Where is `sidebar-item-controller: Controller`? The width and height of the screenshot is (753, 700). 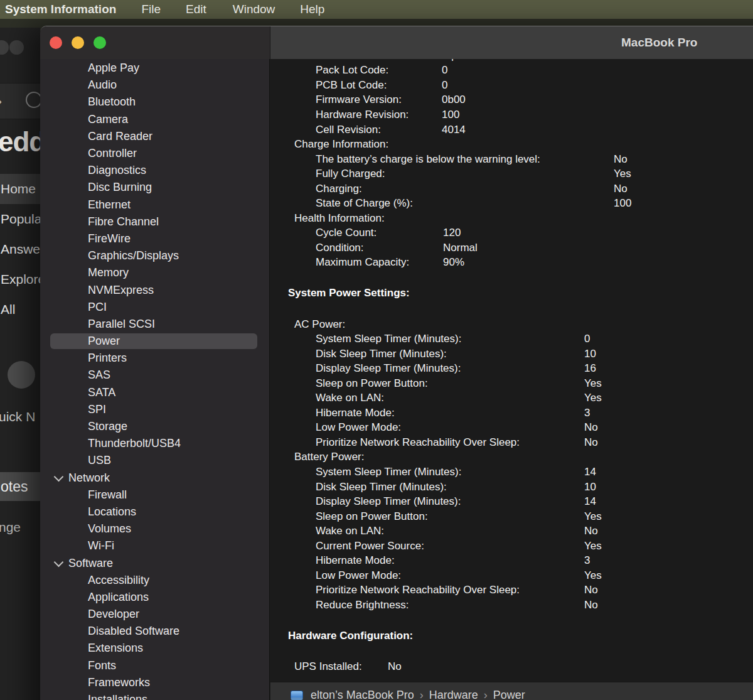 sidebar-item-controller: Controller is located at coordinates (154, 153).